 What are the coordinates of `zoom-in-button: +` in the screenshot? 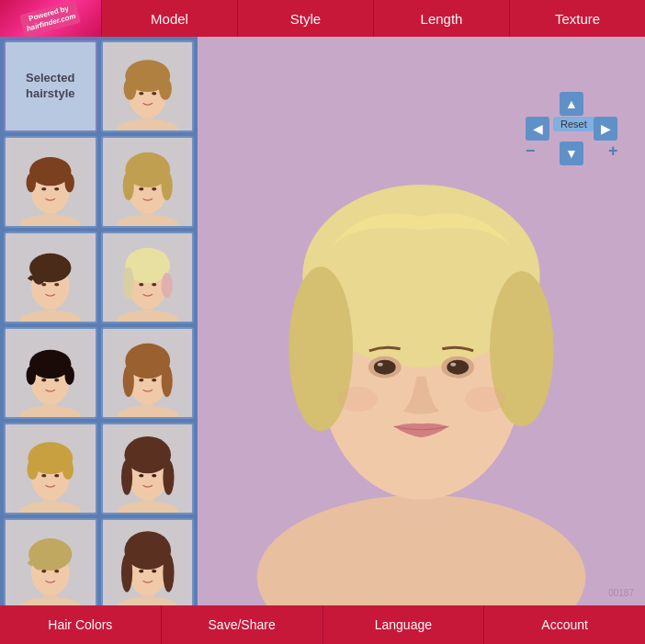 It's located at (614, 151).